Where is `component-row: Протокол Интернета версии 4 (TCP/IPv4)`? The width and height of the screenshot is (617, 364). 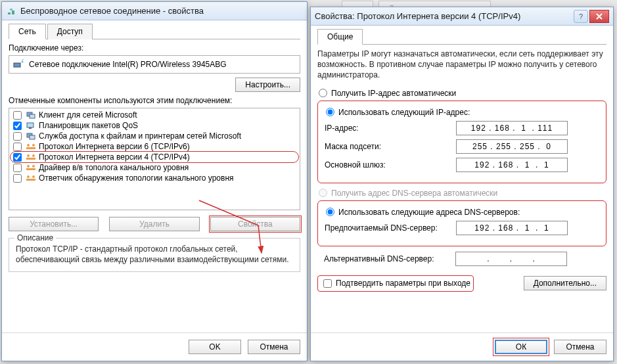
component-row: Протокол Интернета версии 4 (TCP/IPv4) is located at coordinates (154, 157).